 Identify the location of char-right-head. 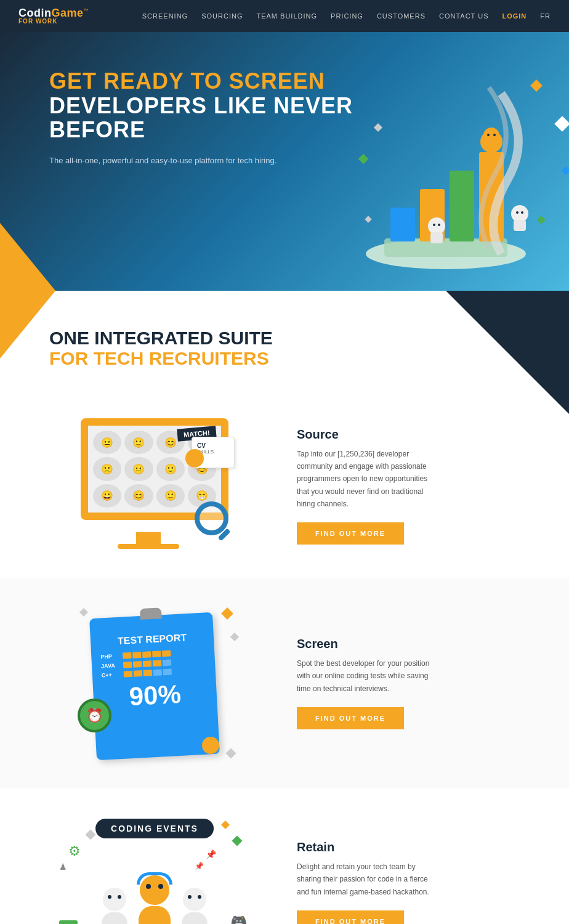
(195, 899).